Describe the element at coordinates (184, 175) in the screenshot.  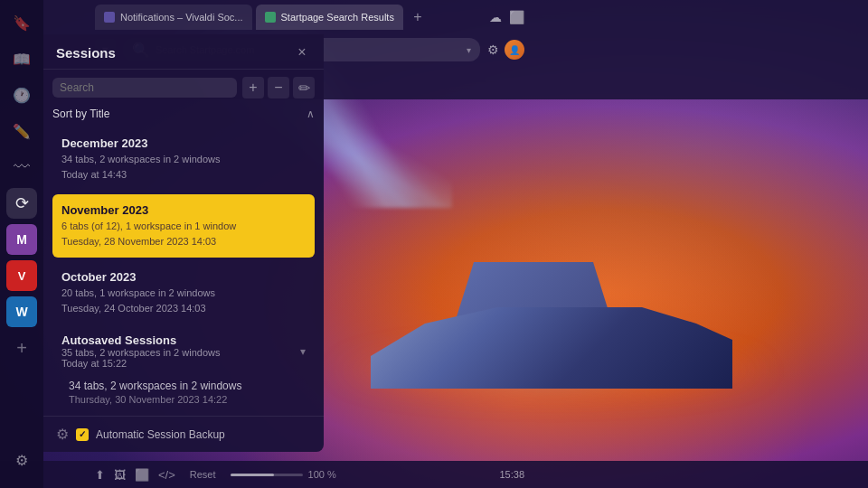
I see `session-detail-line2: Today at 14:43` at that location.